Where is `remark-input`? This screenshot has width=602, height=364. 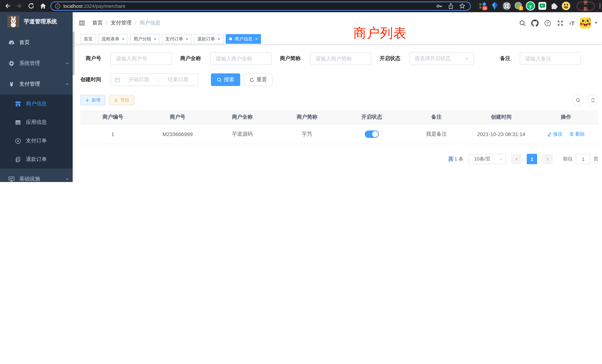 remark-input is located at coordinates (550, 59).